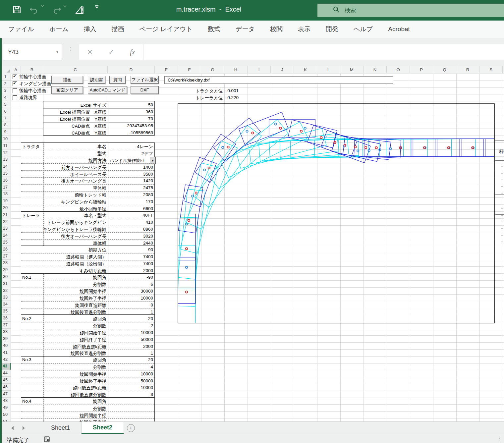  Describe the element at coordinates (144, 90) in the screenshot. I see `button-DXF: DXF` at that location.